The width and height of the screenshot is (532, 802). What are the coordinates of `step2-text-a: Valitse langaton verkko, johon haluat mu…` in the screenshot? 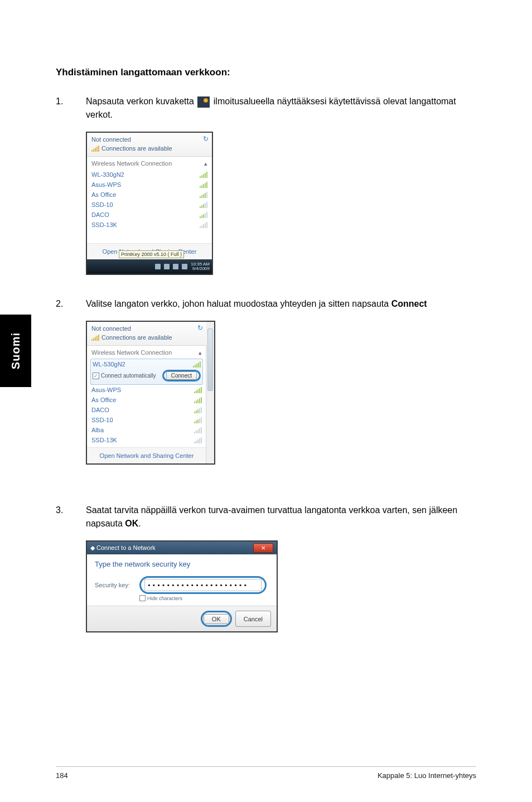 It's located at (239, 303).